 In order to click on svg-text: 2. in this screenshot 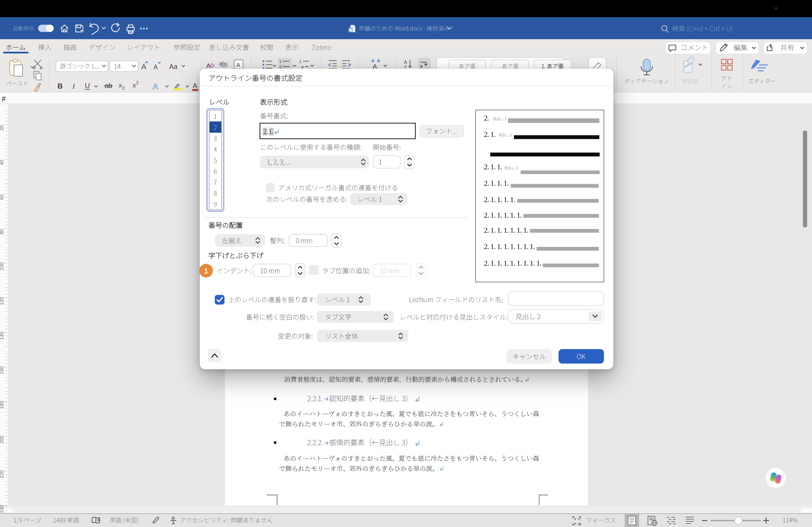, I will do `click(487, 118)`.